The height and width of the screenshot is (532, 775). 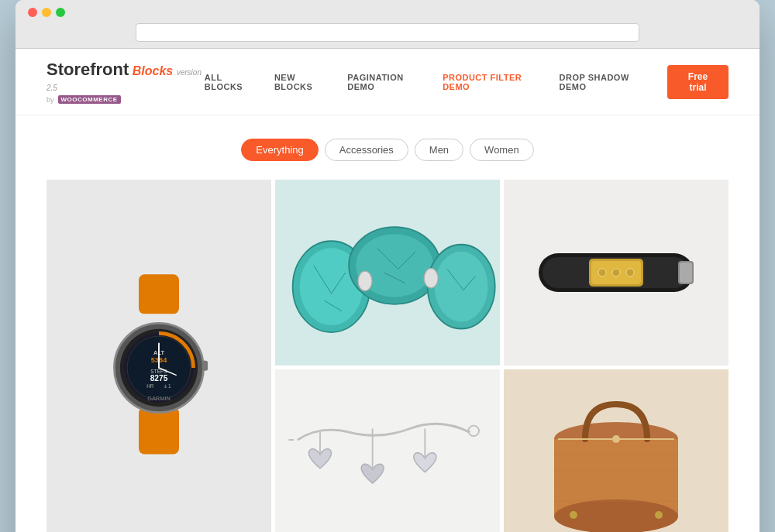 What do you see at coordinates (388, 33) in the screenshot?
I see `address-bar` at bounding box center [388, 33].